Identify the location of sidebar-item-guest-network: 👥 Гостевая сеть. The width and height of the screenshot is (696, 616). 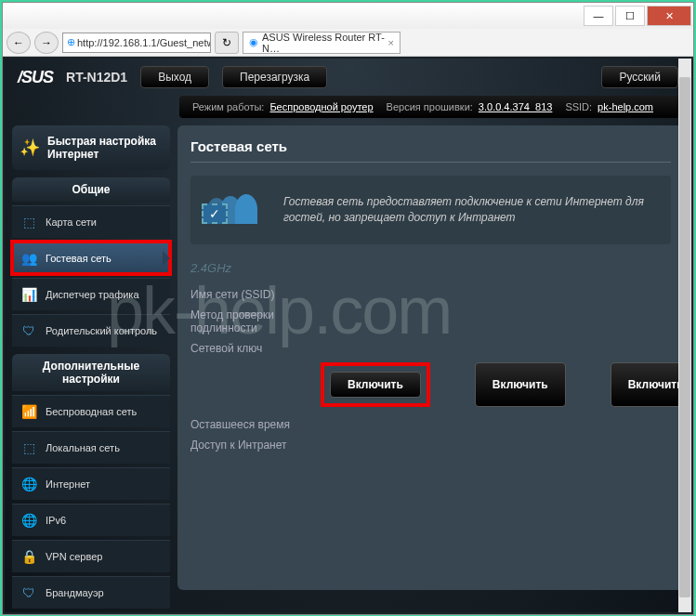
(91, 258).